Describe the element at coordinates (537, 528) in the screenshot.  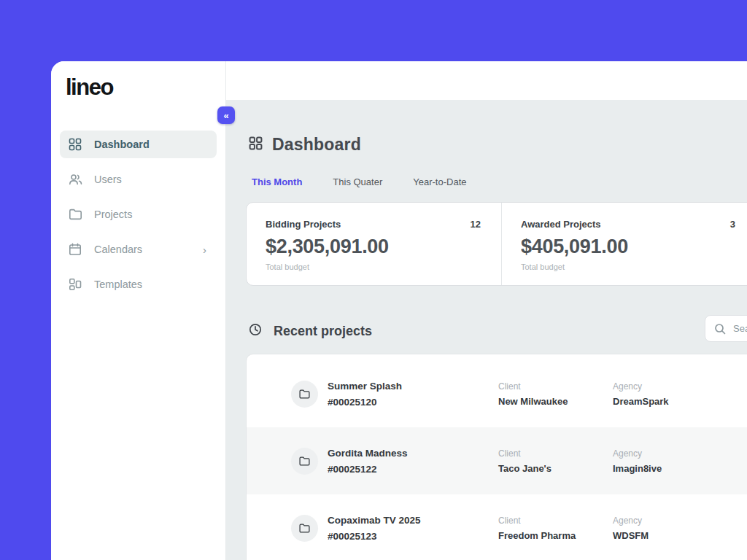
I see `client-cell: Client Freedom Pharma` at that location.